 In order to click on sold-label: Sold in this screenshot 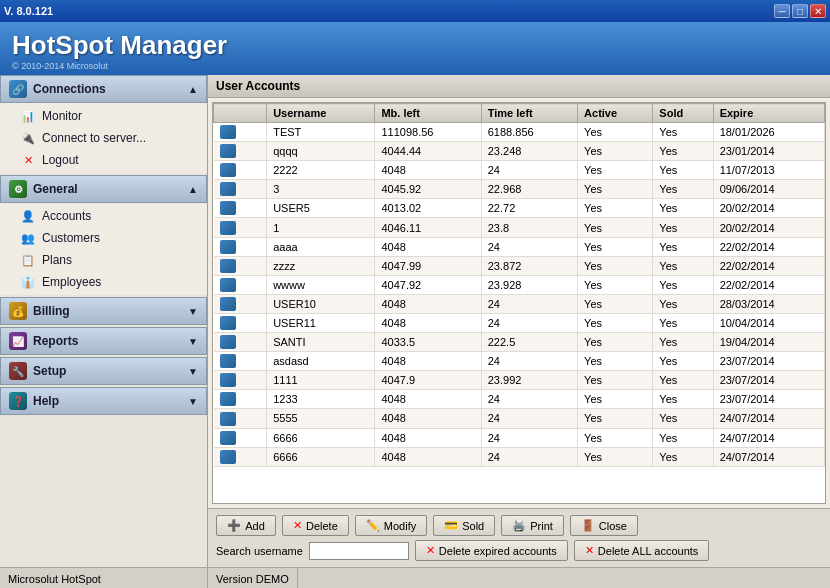, I will do `click(473, 526)`.